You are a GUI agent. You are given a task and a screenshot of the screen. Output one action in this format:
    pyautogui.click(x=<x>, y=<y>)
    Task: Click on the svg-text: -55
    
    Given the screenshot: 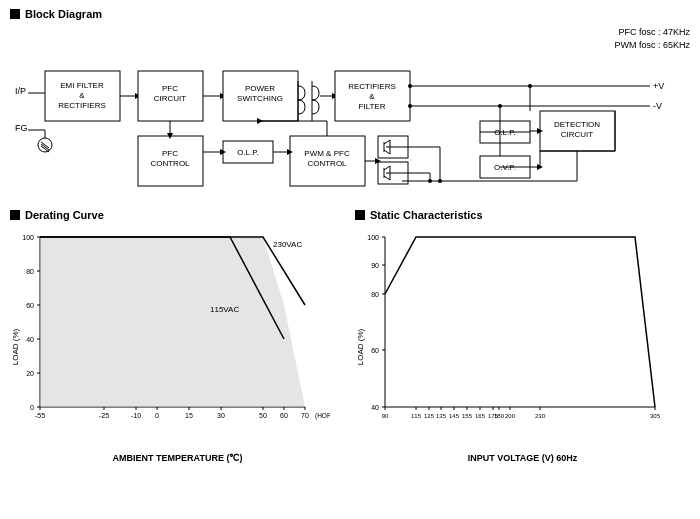 What is the action you would take?
    pyautogui.click(x=40, y=416)
    